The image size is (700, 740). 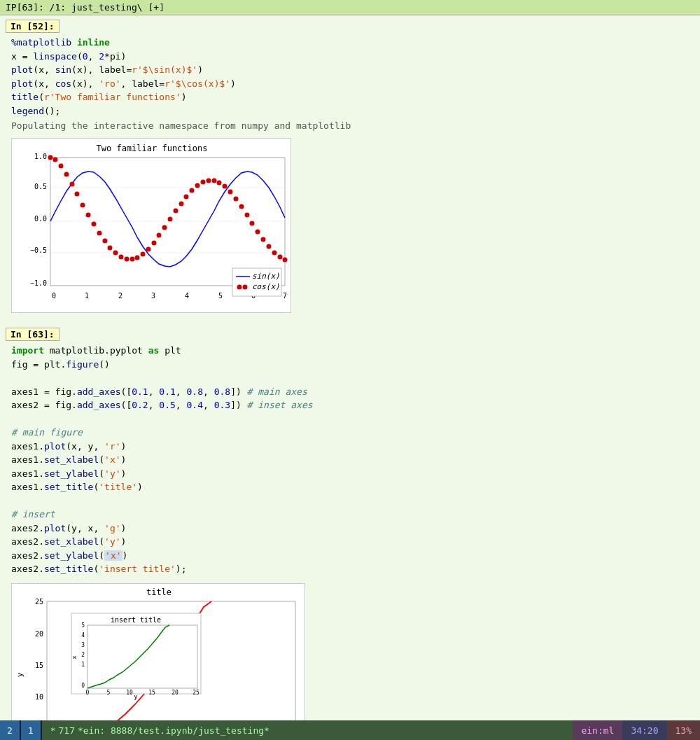 I want to click on status-tab-1-num: 2, so click(x=10, y=731).